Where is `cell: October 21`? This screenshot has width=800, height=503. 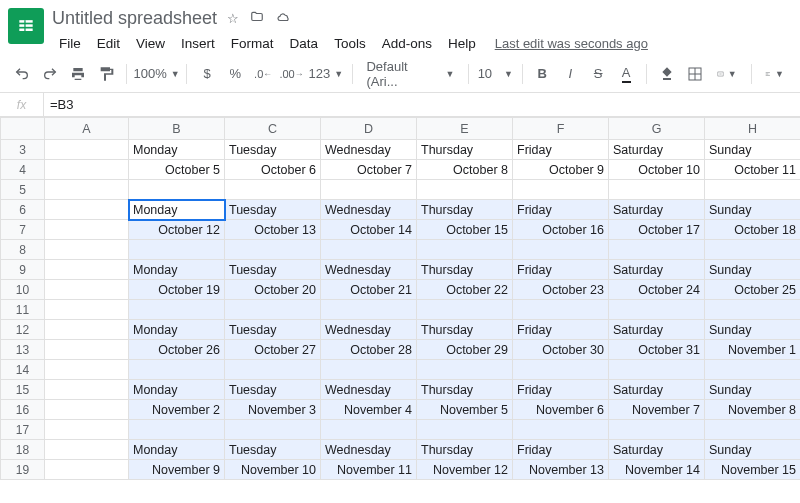 cell: October 21 is located at coordinates (369, 290).